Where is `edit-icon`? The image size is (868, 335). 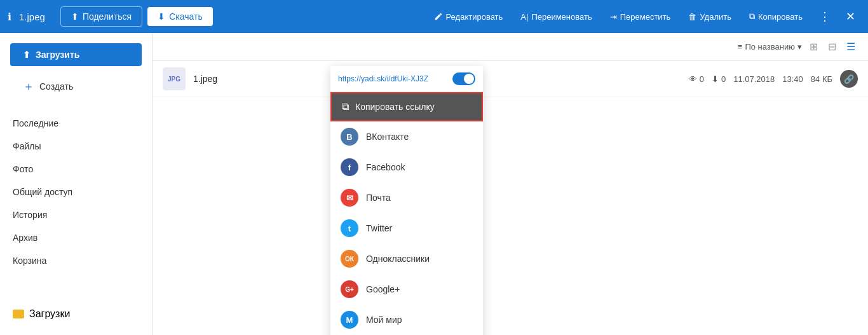
edit-icon is located at coordinates (438, 17).